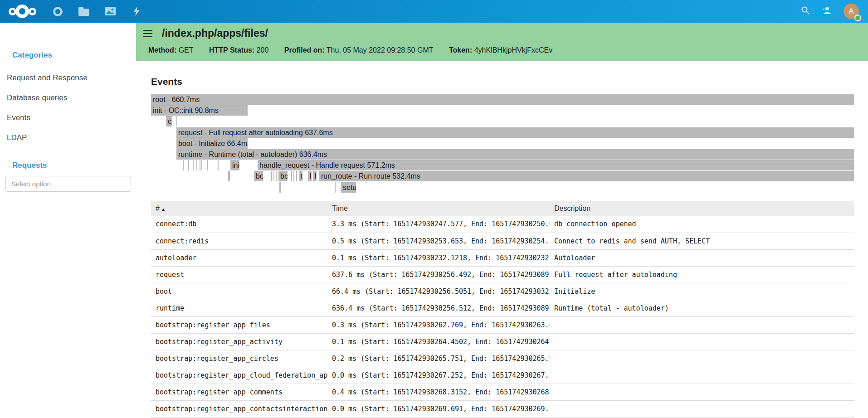  Describe the element at coordinates (439, 209) in the screenshot. I see `column-header-time: Time` at that location.